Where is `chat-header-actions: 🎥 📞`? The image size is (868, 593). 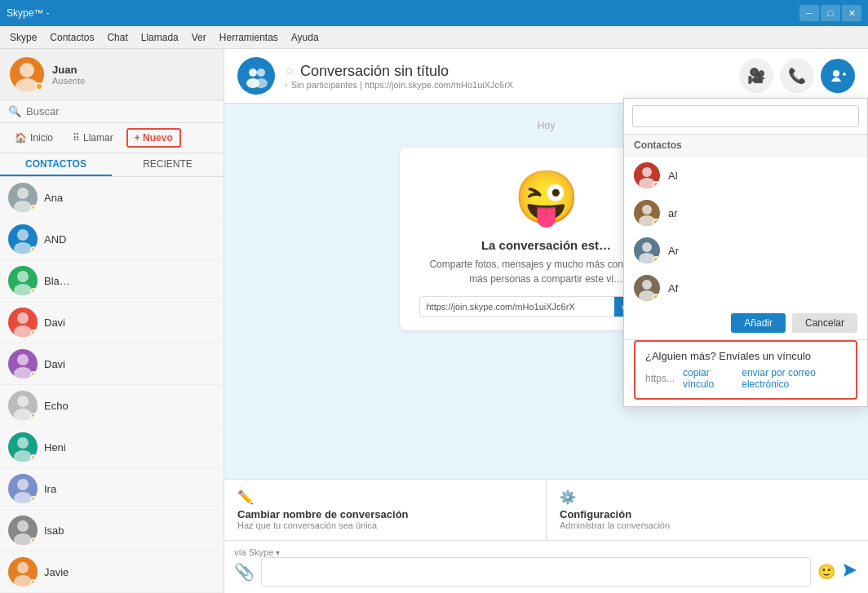
chat-header-actions: 🎥 📞 is located at coordinates (797, 76).